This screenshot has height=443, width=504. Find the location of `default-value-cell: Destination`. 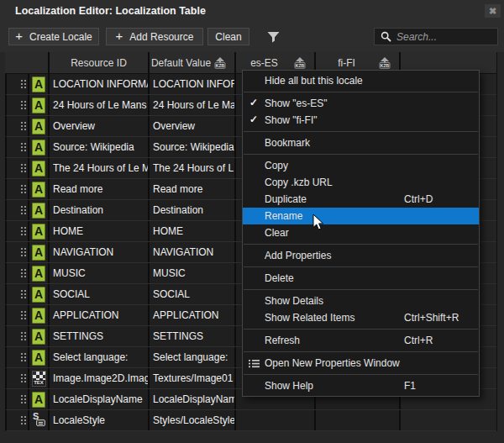

default-value-cell: Destination is located at coordinates (193, 210).